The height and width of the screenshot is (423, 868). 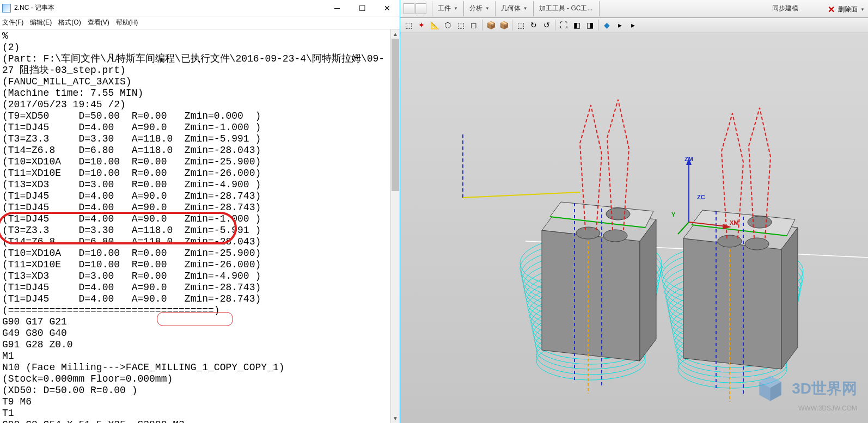 What do you see at coordinates (337, 8) in the screenshot?
I see `minimize-button: ─` at bounding box center [337, 8].